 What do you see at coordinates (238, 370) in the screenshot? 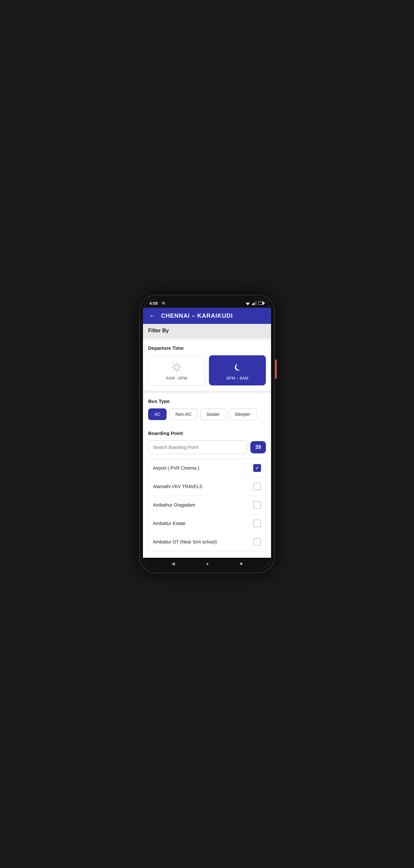
I see `night-time-card: 6PM – 6AM` at bounding box center [238, 370].